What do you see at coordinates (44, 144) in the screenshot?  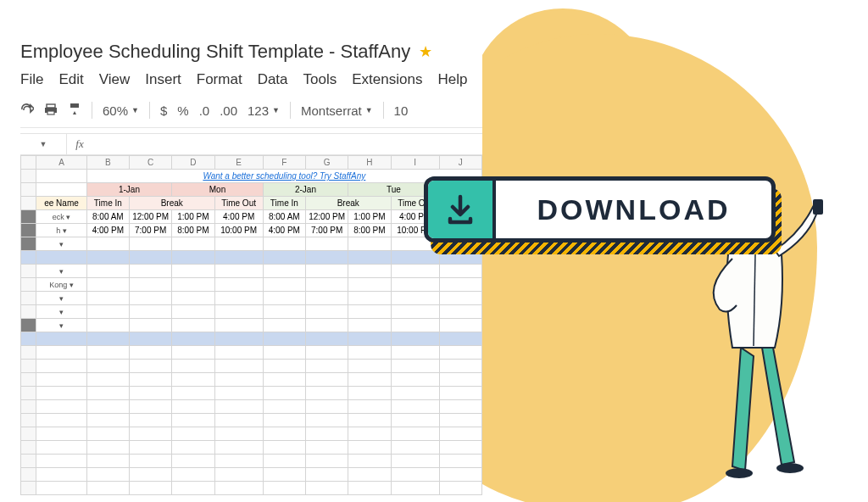 I see `name-box: ▼` at bounding box center [44, 144].